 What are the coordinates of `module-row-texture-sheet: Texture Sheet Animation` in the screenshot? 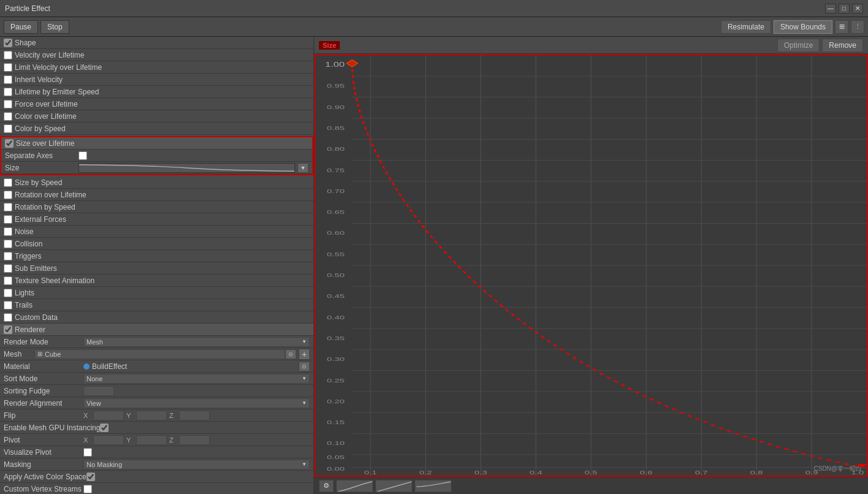 It's located at (157, 281).